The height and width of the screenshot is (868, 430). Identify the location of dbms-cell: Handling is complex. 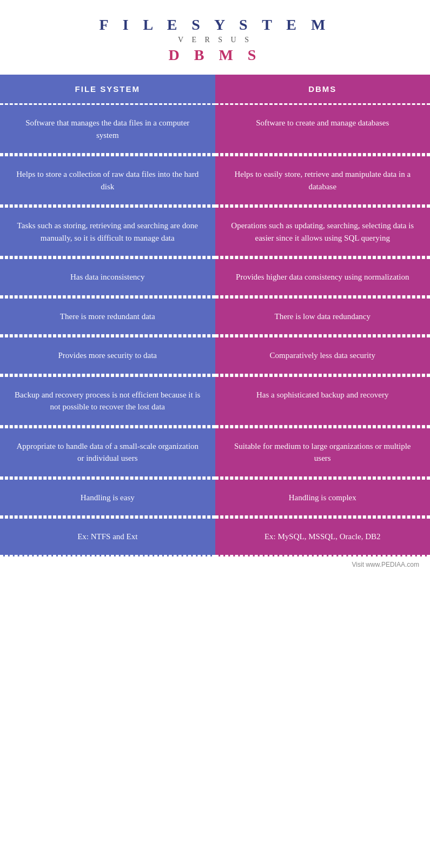
(323, 498).